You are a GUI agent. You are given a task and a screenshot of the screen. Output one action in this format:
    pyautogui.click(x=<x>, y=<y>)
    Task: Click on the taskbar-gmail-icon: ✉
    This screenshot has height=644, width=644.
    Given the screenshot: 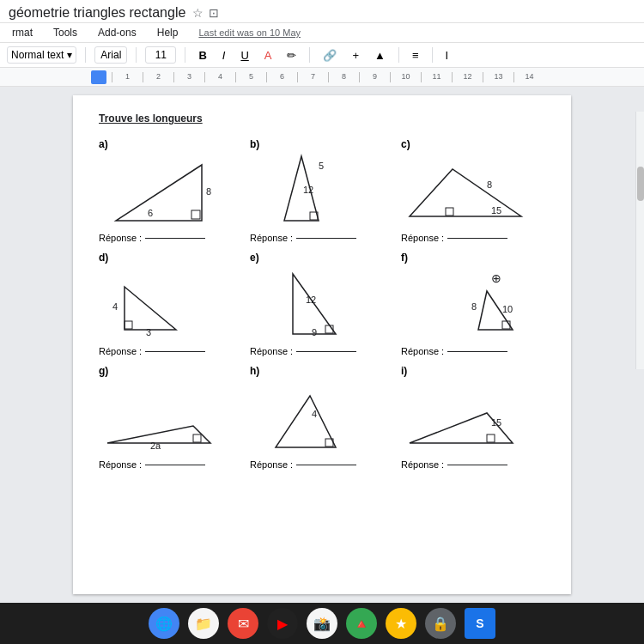 What is the action you would take?
    pyautogui.click(x=243, y=623)
    